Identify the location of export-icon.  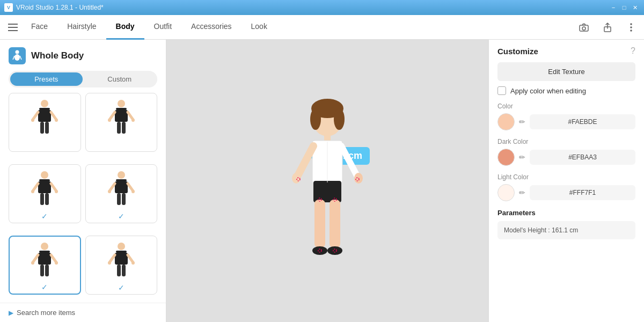
(608, 27).